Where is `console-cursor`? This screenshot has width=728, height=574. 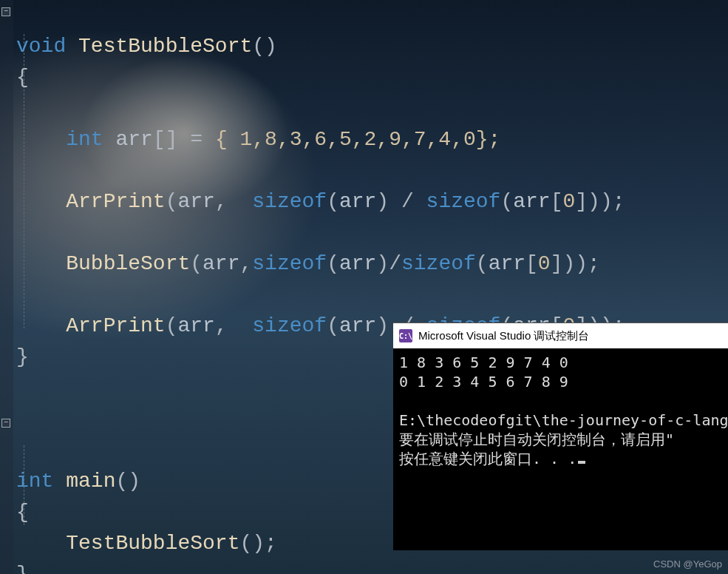 console-cursor is located at coordinates (582, 462).